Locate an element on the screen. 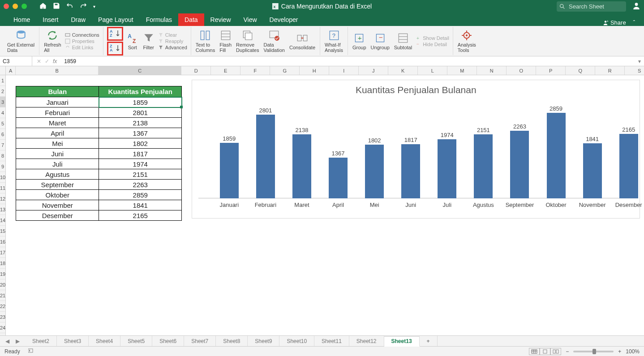  tab-insert: Insert is located at coordinates (50, 20).